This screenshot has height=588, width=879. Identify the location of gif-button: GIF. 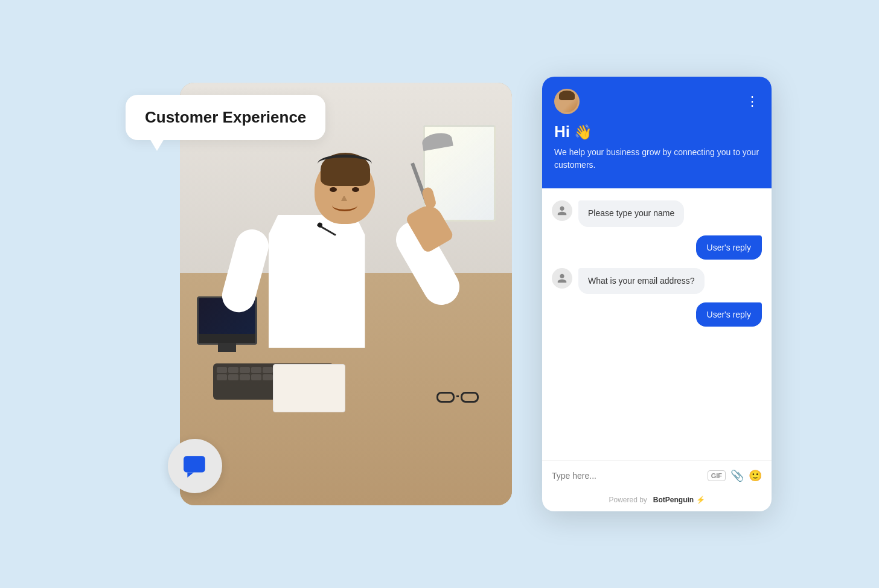
(717, 476).